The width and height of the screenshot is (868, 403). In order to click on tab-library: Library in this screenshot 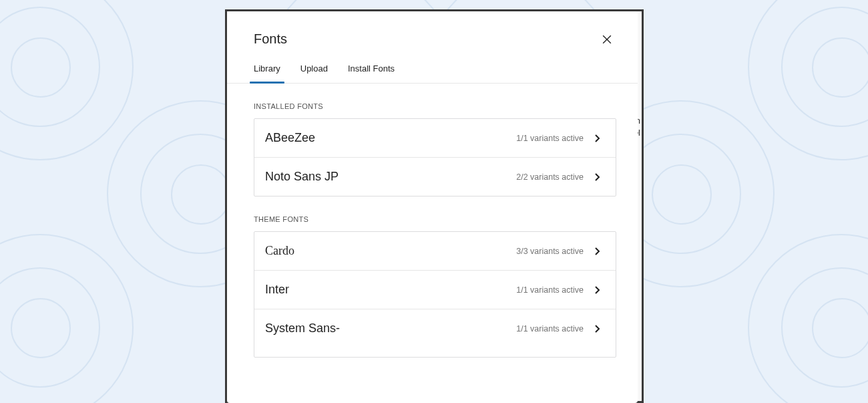, I will do `click(267, 70)`.